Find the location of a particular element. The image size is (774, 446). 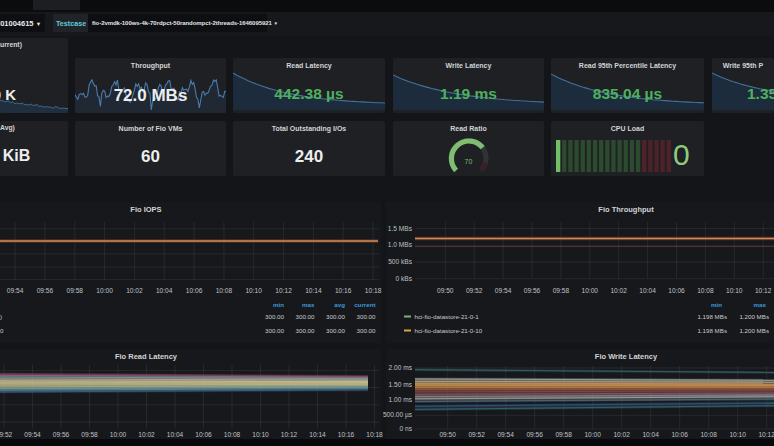

svg-text: 500.00 µs is located at coordinates (398, 415).